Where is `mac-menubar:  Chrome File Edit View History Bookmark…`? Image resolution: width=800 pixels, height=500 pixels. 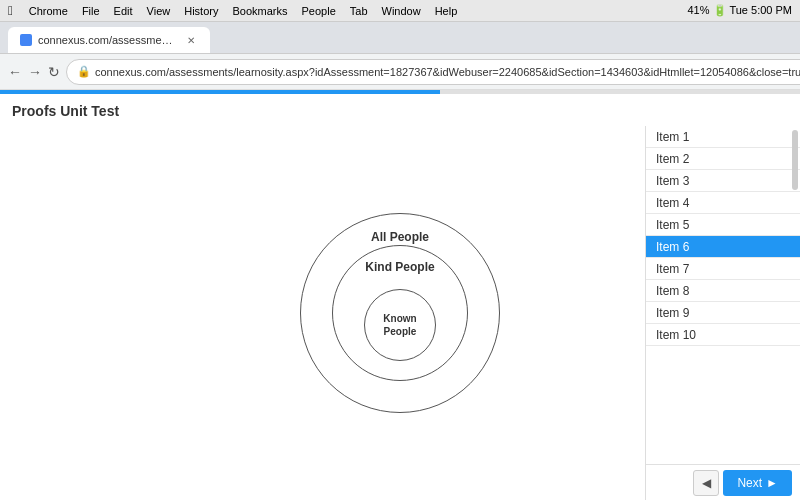
mac-menubar:  Chrome File Edit View History Bookmark… is located at coordinates (400, 11).